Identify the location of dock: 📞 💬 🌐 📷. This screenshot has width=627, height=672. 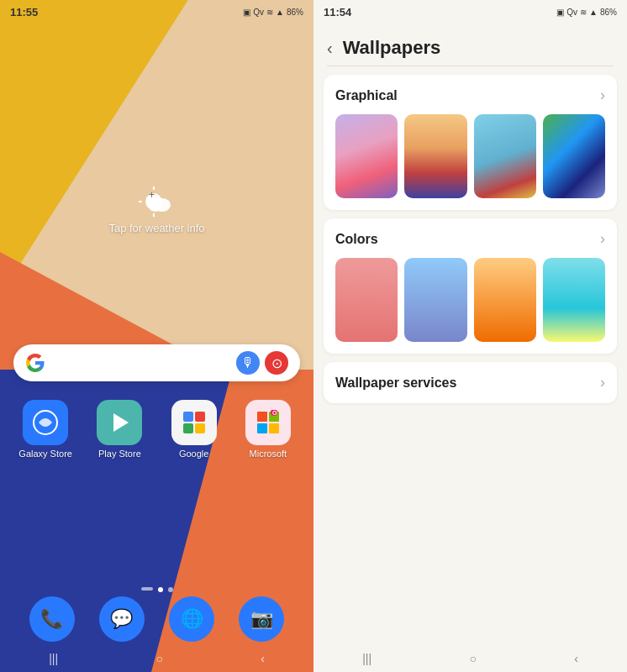
(156, 619).